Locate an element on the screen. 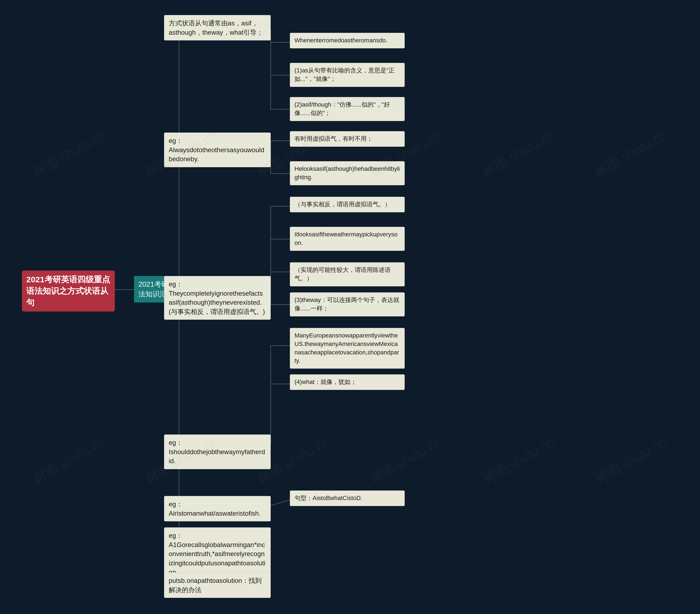  l3-node-7: Itlooksasiftheweathermaypickupverysoon. is located at coordinates (347, 239).